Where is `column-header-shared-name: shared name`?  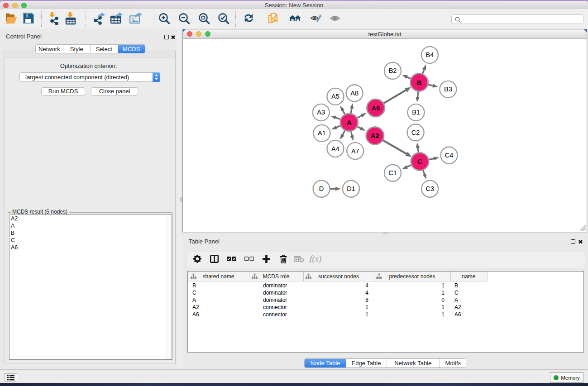
column-header-shared-name: shared name is located at coordinates (218, 276).